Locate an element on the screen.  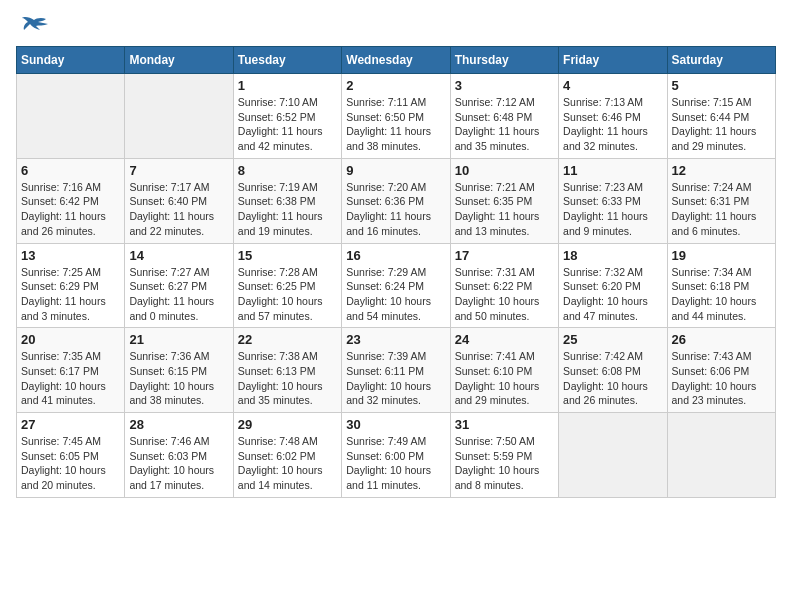
calendar-week-row: 27Sunrise: 7:45 AM Sunset: 6:05 PM Dayli… is located at coordinates (396, 456).